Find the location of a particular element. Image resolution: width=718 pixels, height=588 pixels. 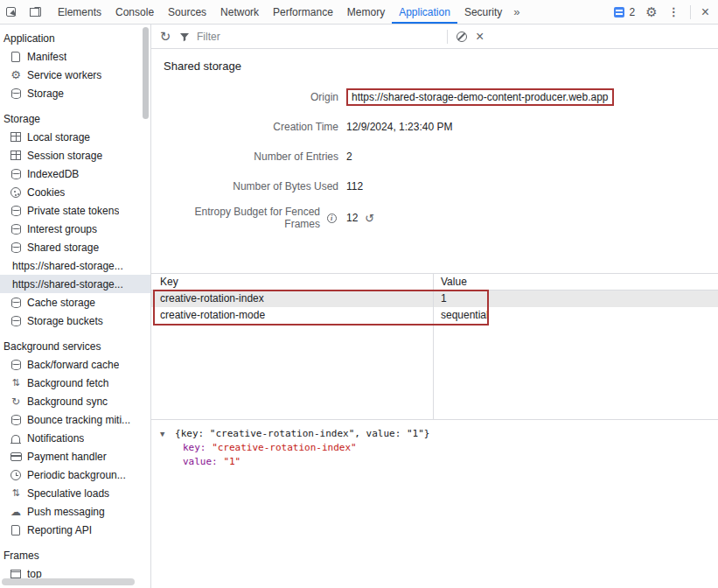

property-value: "creative-rotation-index" is located at coordinates (284, 448).